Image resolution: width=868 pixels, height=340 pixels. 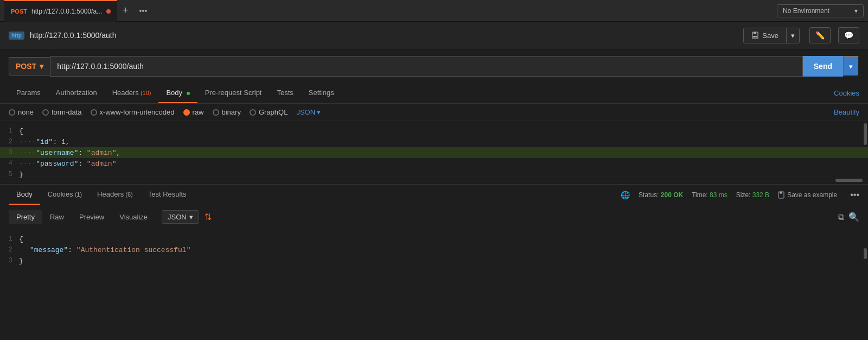 I want to click on tab-body: Body, so click(x=178, y=93).